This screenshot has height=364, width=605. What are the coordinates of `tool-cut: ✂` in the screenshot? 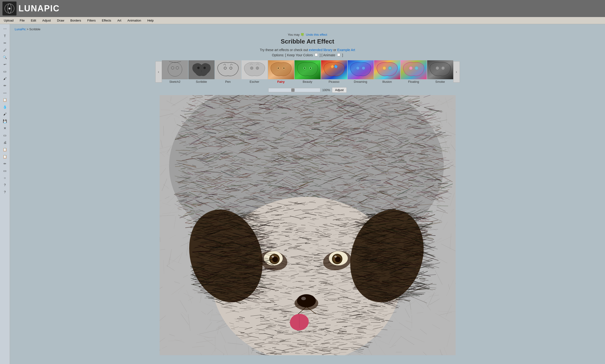 It's located at (5, 43).